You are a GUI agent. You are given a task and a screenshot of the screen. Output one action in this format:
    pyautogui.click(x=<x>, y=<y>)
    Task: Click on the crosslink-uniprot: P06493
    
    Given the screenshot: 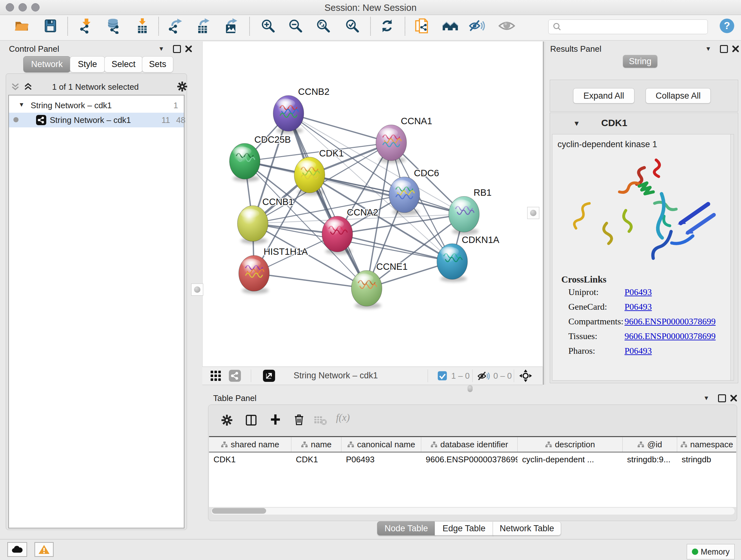 What is the action you would take?
    pyautogui.click(x=638, y=292)
    